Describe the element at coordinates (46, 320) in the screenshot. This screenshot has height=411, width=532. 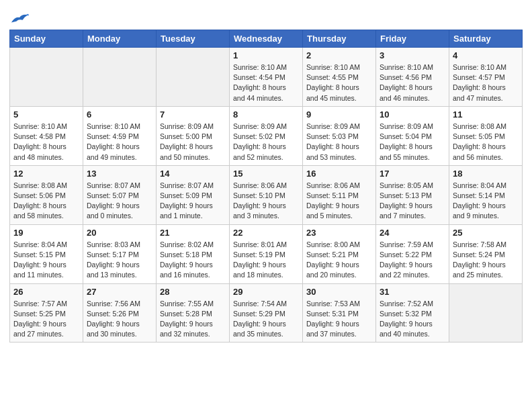
I see `day-info: Sunrise: 7:57 AMSunset: 5:25 PMDaylight:…` at that location.